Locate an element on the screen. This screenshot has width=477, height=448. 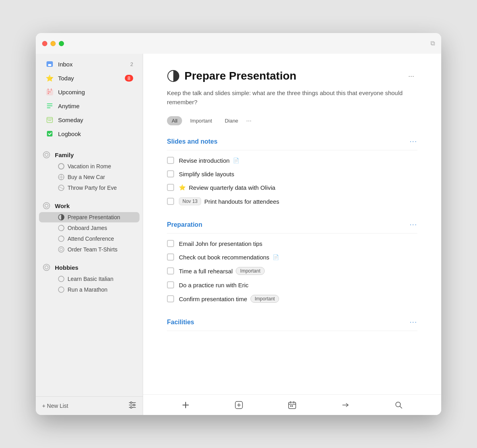
move-button is located at coordinates (345, 405).